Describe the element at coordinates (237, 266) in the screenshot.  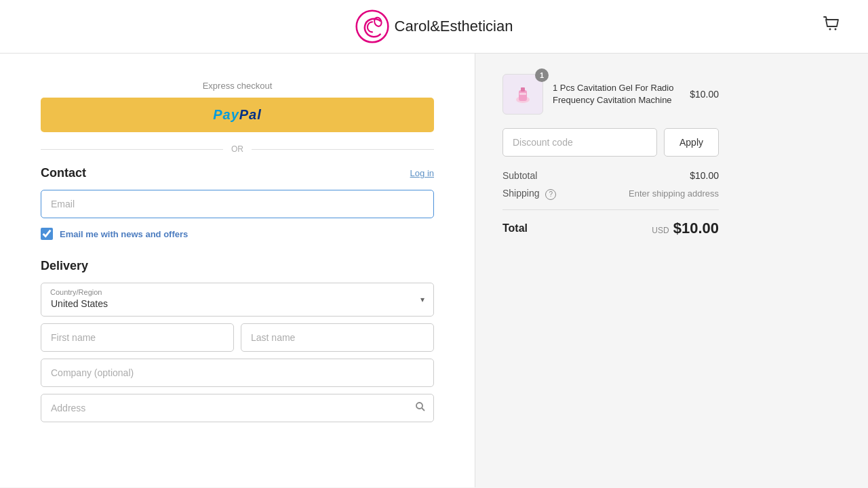
I see `delivery-title: Delivery` at that location.